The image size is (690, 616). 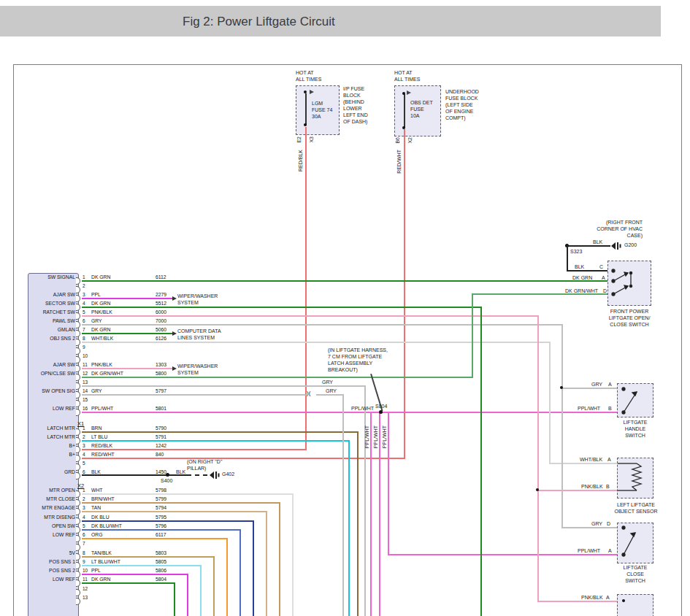 I want to click on pin-letter: D, so click(x=605, y=292).